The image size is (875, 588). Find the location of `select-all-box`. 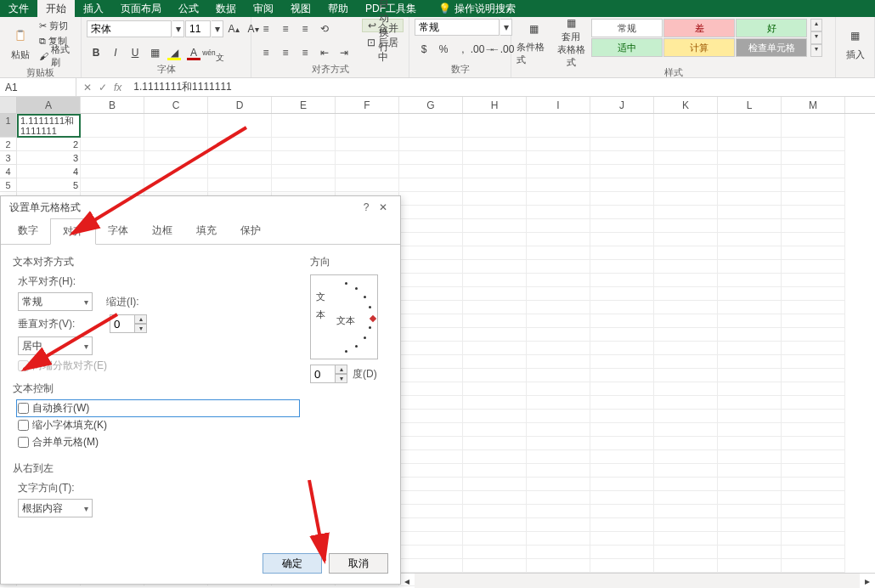

select-all-box is located at coordinates (8, 105).